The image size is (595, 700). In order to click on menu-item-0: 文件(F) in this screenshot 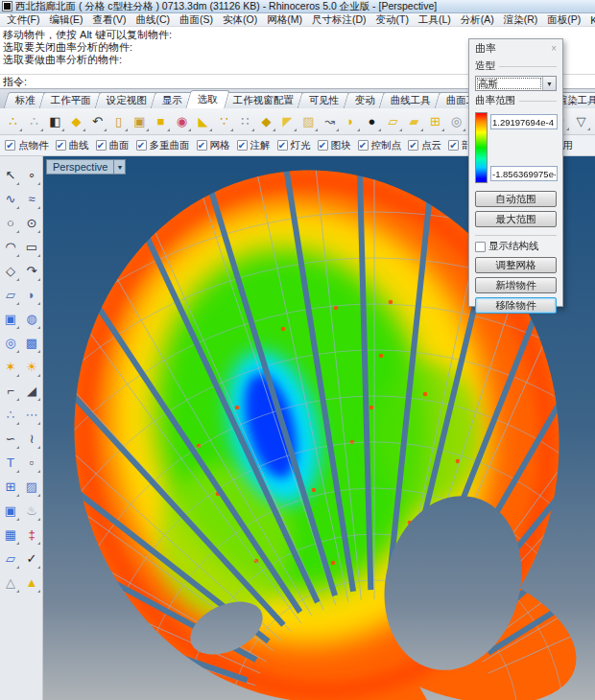, I will do `click(23, 20)`.